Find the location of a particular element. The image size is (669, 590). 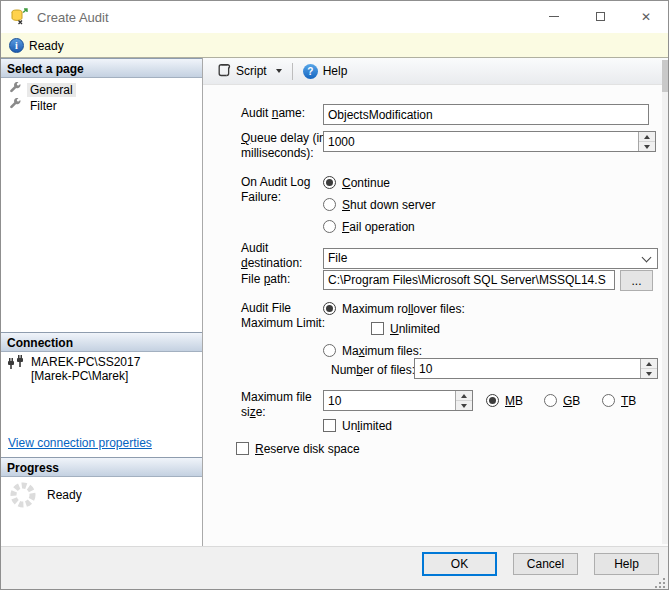

close-button: ✕ is located at coordinates (646, 16).